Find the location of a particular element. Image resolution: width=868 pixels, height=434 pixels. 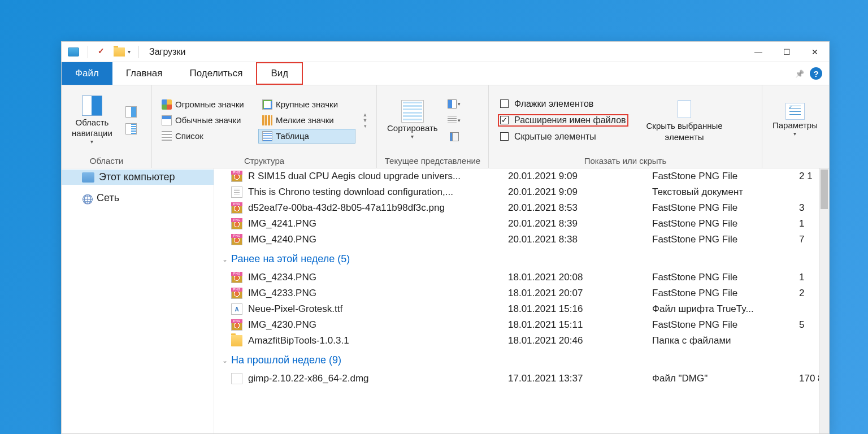

options-button: Параметры ▾ is located at coordinates (795, 120).